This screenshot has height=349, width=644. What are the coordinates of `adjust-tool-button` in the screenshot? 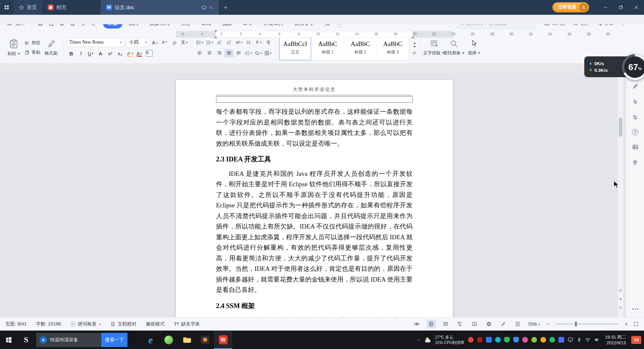 It's located at (635, 117).